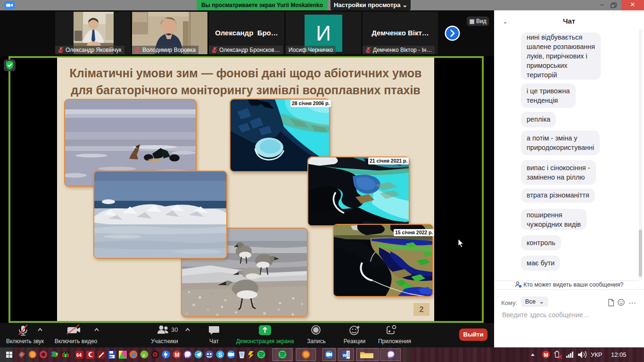  Describe the element at coordinates (220, 355) in the screenshot. I see `svg-text: S` at that location.